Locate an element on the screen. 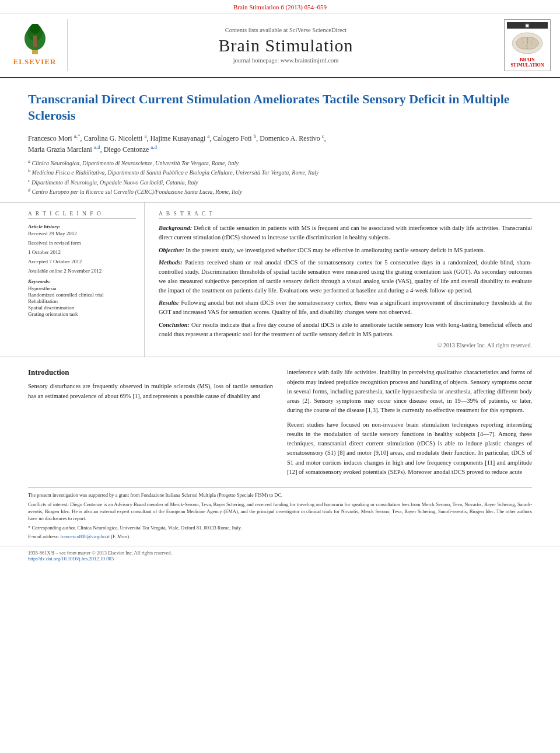  objective-text: In the present study, we investigated wh… is located at coordinates (335, 250).